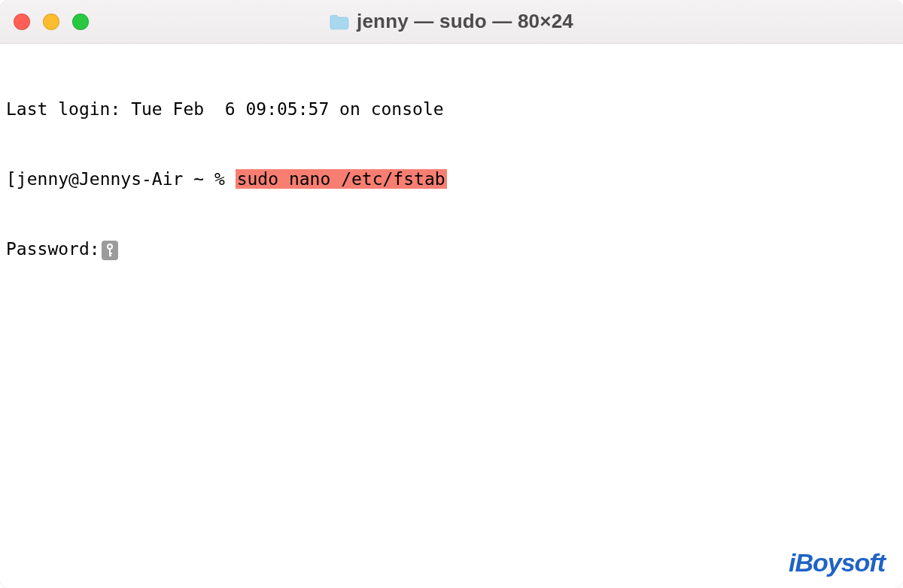  What do you see at coordinates (126, 179) in the screenshot?
I see `shell-prompt: jenny@Jennys-Air ~ %` at bounding box center [126, 179].